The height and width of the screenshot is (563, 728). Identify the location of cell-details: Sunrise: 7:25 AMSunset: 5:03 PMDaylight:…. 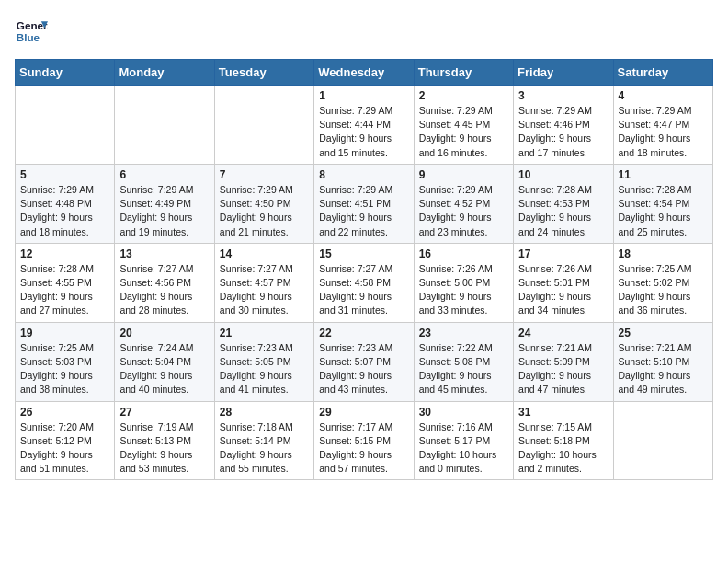
(64, 370).